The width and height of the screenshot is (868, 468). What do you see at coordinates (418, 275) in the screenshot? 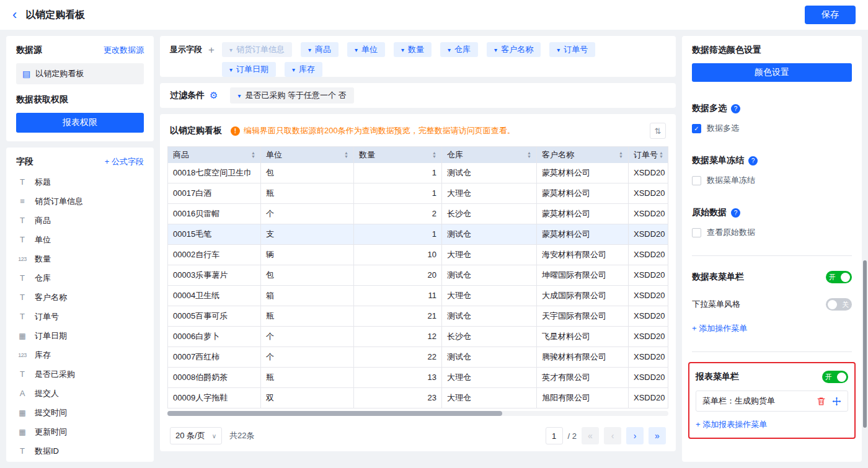
I see `table-row: 00003乐事薯片包20测试仓坤曜国际有限公司XSDD20` at bounding box center [418, 275].